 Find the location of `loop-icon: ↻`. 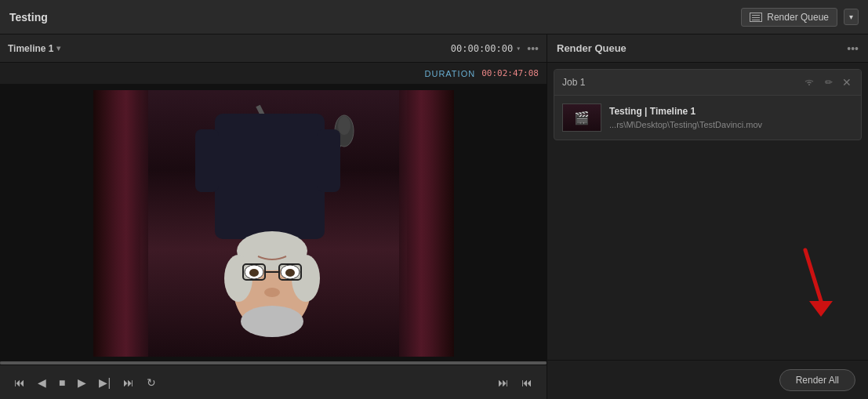

loop-icon: ↻ is located at coordinates (151, 383).